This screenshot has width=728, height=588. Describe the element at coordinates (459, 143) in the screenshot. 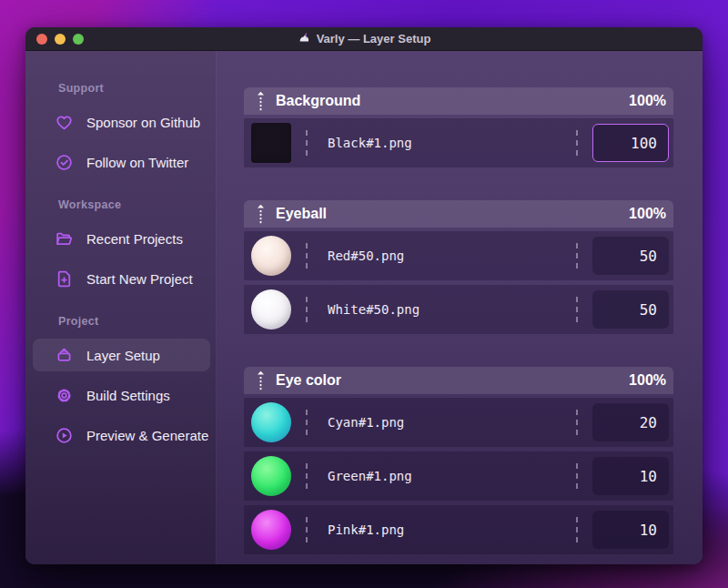

I see `layer-row: Black#1.png` at that location.